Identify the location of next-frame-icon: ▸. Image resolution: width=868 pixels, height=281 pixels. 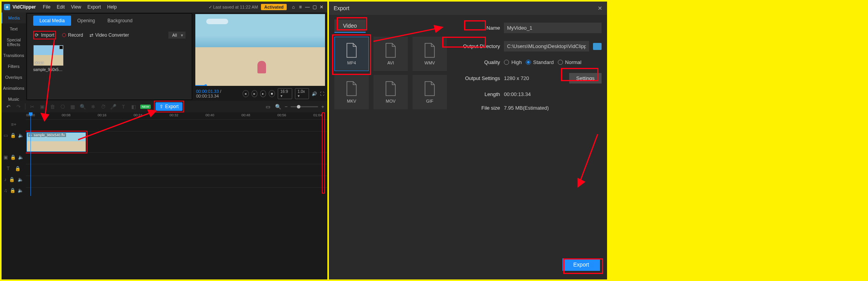
(263, 94).